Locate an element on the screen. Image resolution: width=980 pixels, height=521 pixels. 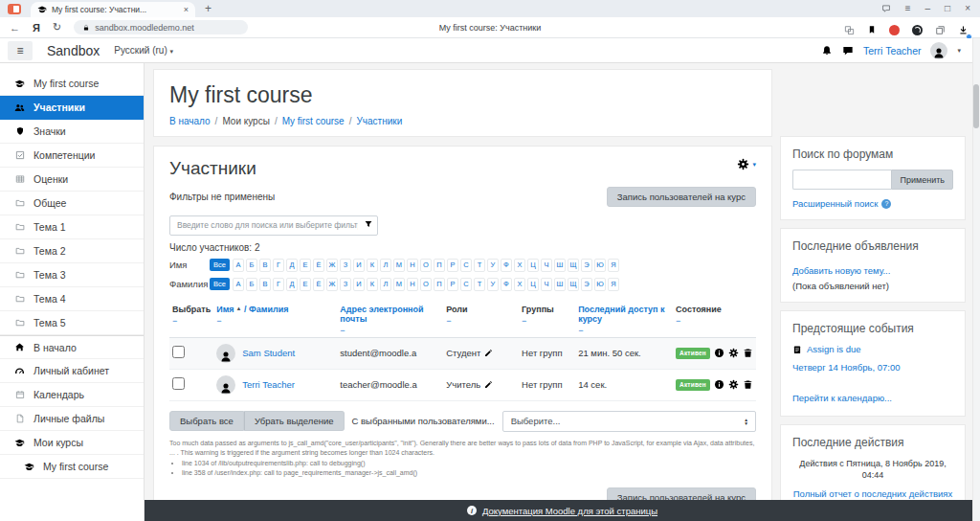
browser-menu-icon: ≡ is located at coordinates (908, 8).